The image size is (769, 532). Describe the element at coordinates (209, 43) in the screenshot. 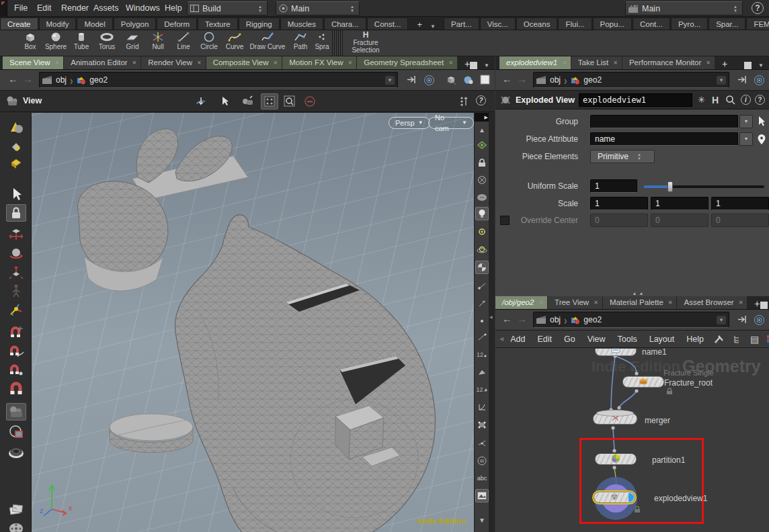

I see `tool-circle: Circle` at that location.